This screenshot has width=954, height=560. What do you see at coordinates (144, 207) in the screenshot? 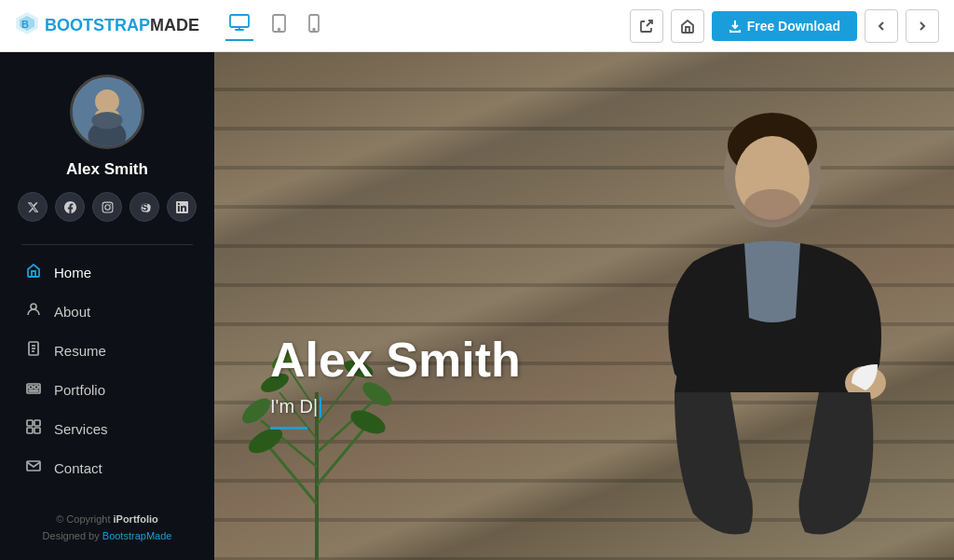
I see `social-skype` at bounding box center [144, 207].